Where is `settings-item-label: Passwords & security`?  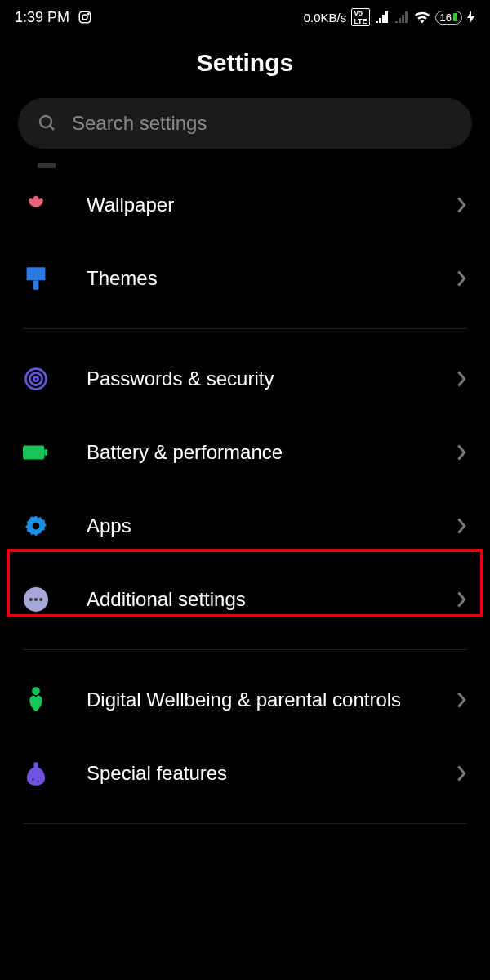 settings-item-label: Passwords & security is located at coordinates (271, 379).